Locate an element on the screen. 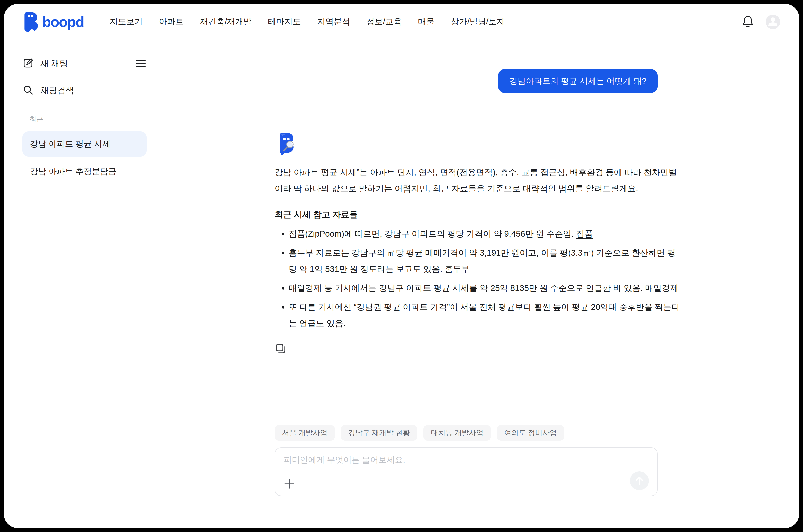  bullet-text: 매일경제 등 기사에서는 강남구 아파트 평균 시세를 약 25억 8135만 … is located at coordinates (467, 288).